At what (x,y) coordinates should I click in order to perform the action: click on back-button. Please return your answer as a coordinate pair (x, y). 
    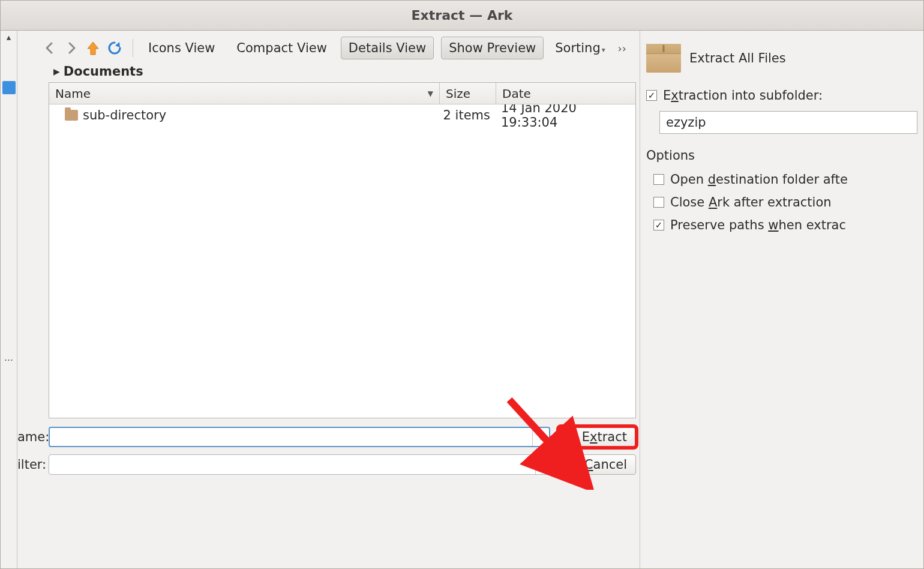
    Looking at the image, I should click on (50, 48).